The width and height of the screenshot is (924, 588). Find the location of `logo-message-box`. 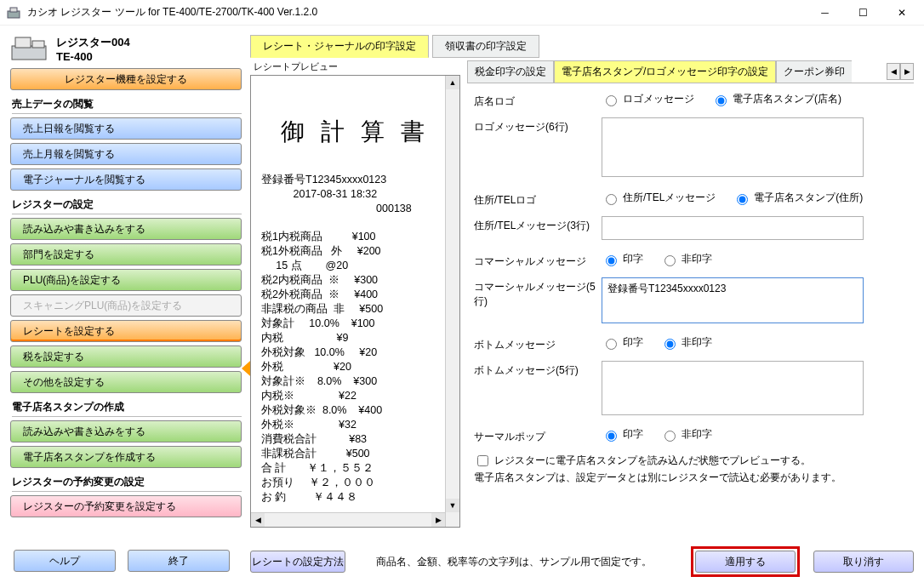

logo-message-box is located at coordinates (733, 147).